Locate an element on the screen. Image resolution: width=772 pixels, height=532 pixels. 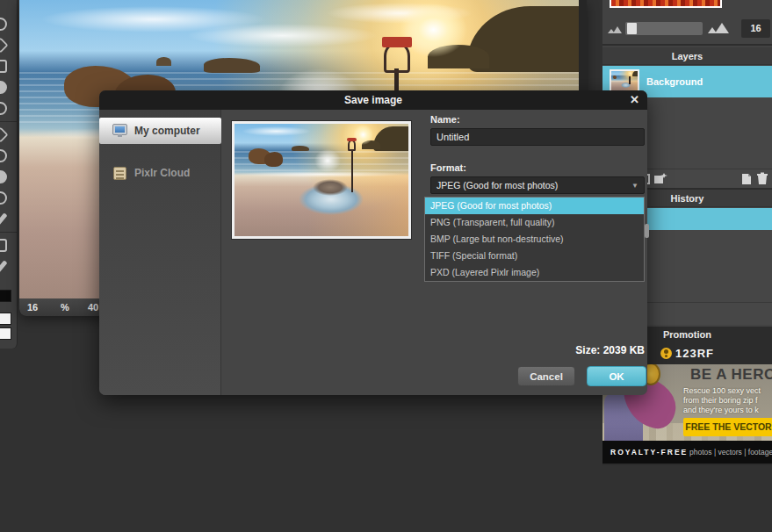
chevron-down-icon: ▼ is located at coordinates (635, 186).